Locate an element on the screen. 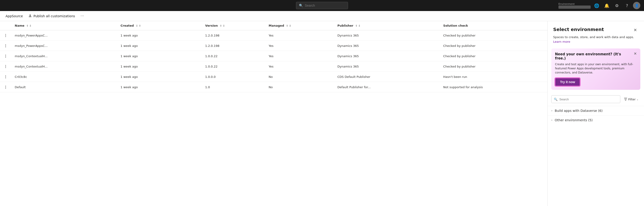 This screenshot has height=206, width=644. other-group-count: (5) is located at coordinates (590, 120).